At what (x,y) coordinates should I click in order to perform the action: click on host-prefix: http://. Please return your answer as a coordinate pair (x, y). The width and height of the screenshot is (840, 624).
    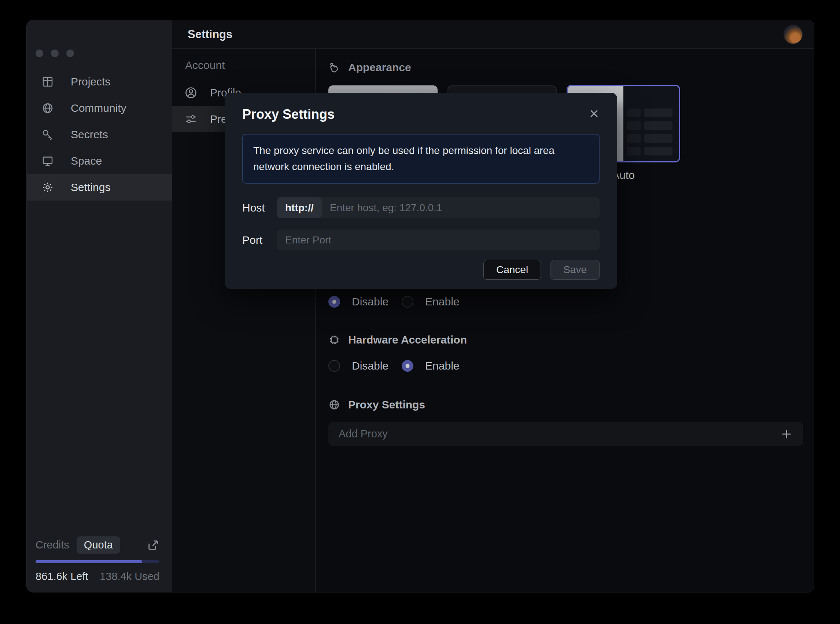
    Looking at the image, I should click on (299, 208).